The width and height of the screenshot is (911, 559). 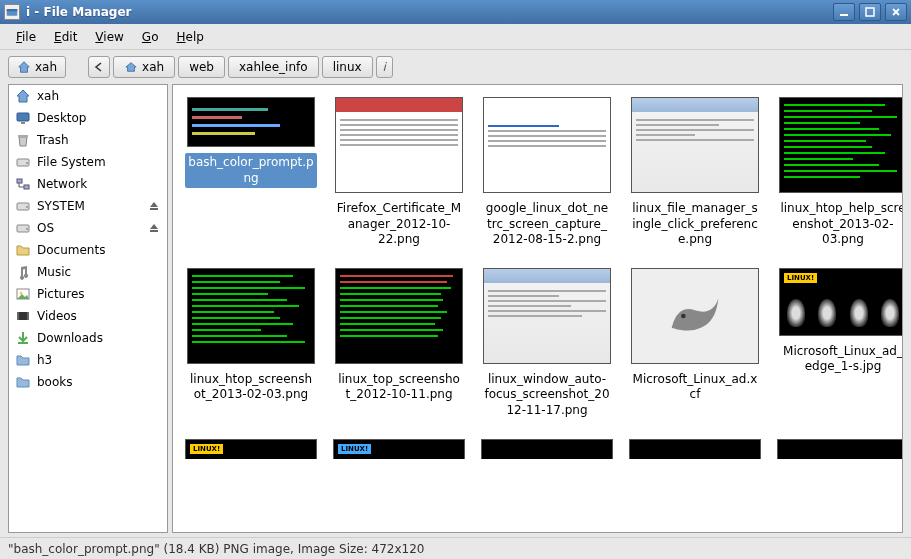 I want to click on close-button, so click(x=896, y=12).